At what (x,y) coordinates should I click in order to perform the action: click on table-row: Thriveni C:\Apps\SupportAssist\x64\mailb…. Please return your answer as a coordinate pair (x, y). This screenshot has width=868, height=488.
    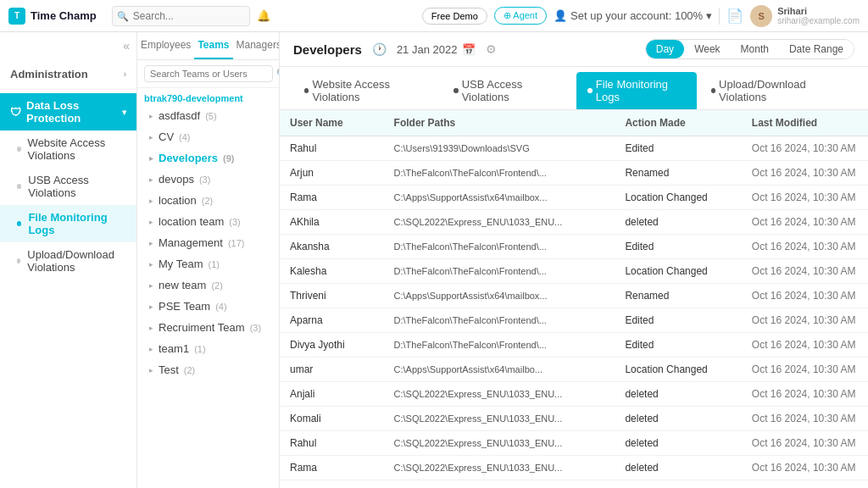
    Looking at the image, I should click on (574, 297).